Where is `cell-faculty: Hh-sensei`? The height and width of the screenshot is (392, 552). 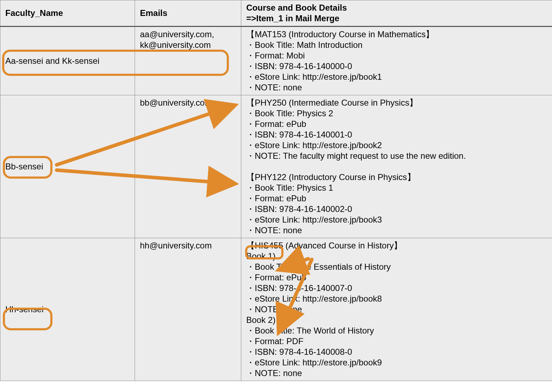 cell-faculty: Hh-sensei is located at coordinates (68, 310).